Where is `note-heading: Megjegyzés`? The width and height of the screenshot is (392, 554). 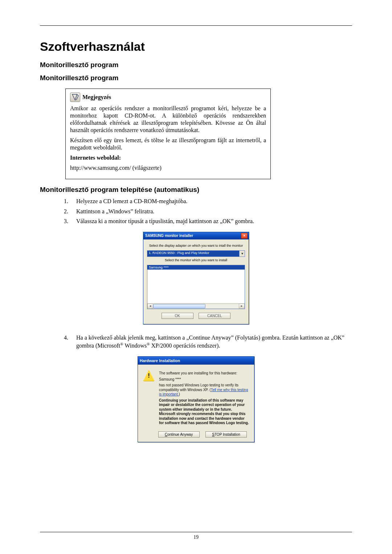 note-heading: Megjegyzés is located at coordinates (97, 97).